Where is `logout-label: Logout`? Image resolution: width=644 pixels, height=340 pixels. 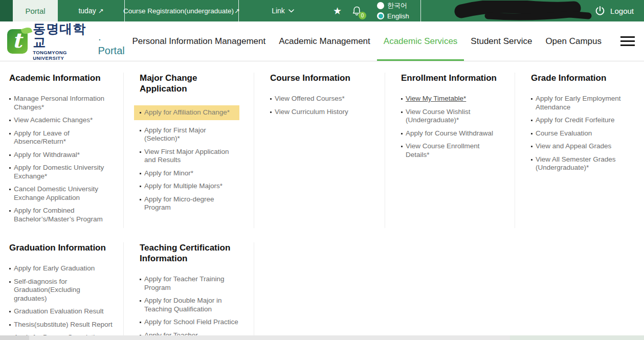 logout-label: Logout is located at coordinates (622, 11).